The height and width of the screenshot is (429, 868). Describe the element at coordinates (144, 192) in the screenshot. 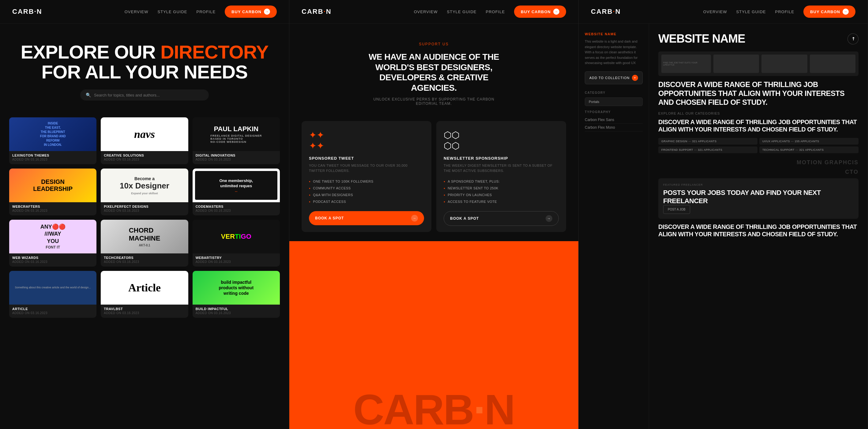

I see `card-pixelperfect: Become a 10x Designer Expand your skills…` at that location.